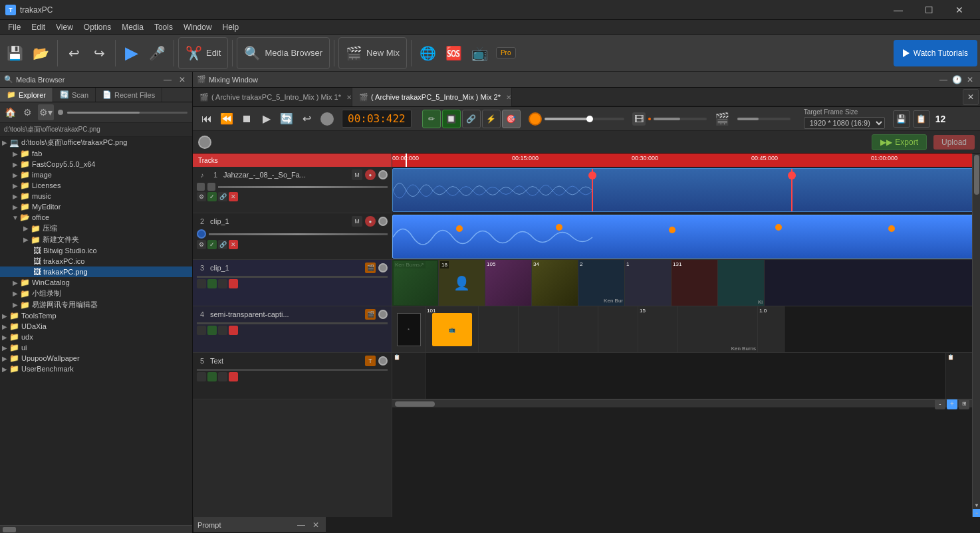  Describe the element at coordinates (301, 525) in the screenshot. I see `prompt-minimize: —` at that location.